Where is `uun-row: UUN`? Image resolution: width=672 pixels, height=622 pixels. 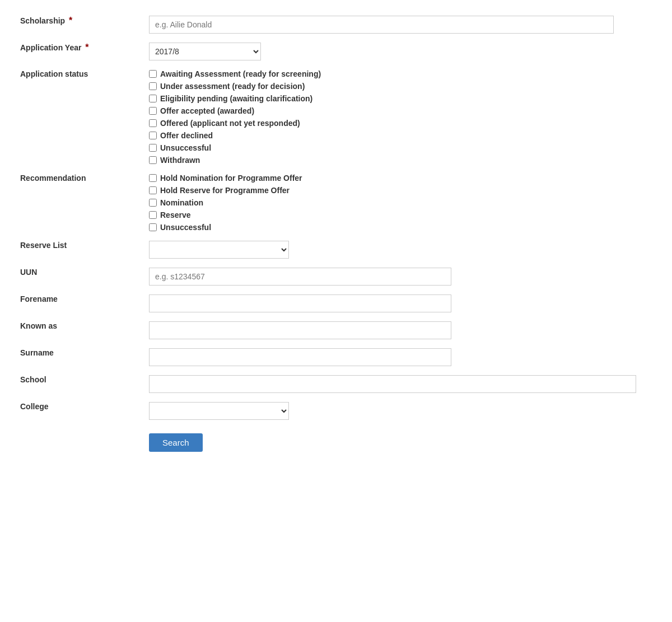
uun-row: UUN is located at coordinates (336, 277).